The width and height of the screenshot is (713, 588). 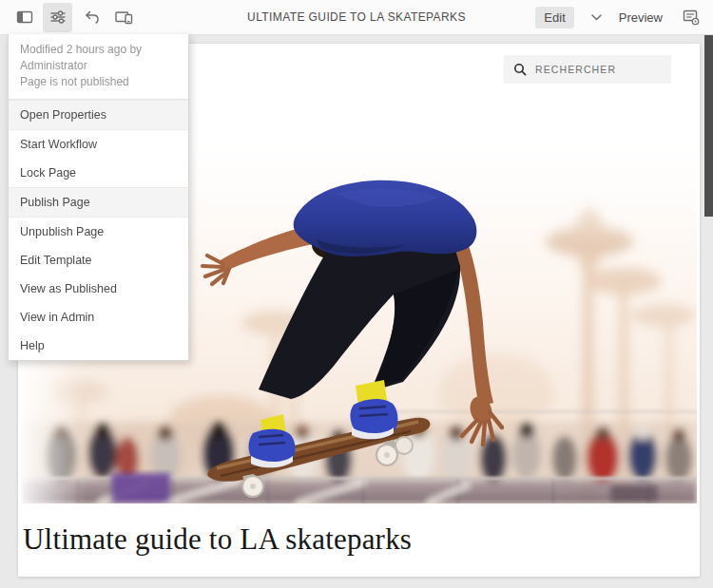 I want to click on page-status-published: Page is not published, so click(x=99, y=82).